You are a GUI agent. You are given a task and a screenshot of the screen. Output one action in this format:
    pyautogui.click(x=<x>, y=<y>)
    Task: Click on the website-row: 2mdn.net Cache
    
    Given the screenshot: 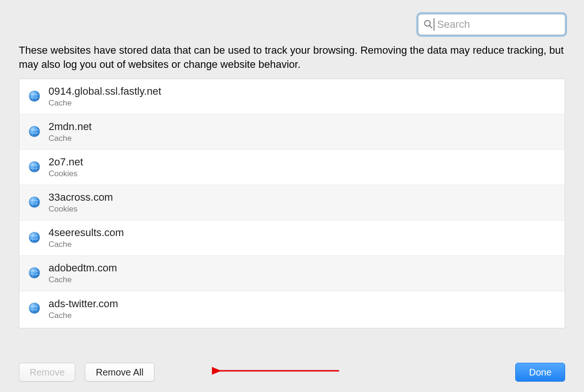 What is the action you would take?
    pyautogui.click(x=292, y=132)
    